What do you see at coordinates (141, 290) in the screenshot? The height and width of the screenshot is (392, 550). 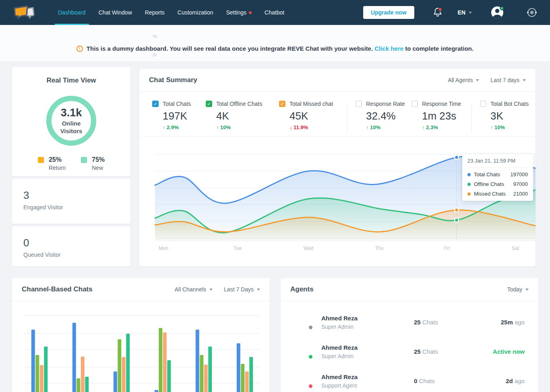 I see `channel-chats-header: Channel-Based Chats All Channels Last 7 …` at bounding box center [141, 290].